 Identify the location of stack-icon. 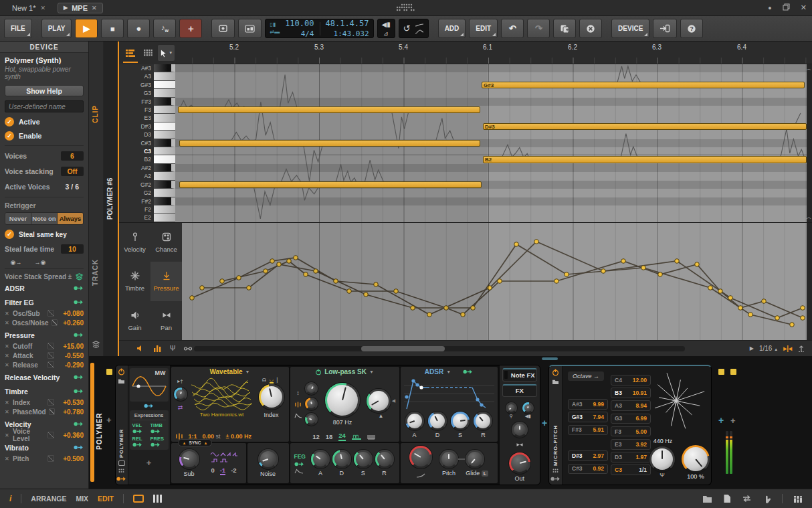
(79, 277).